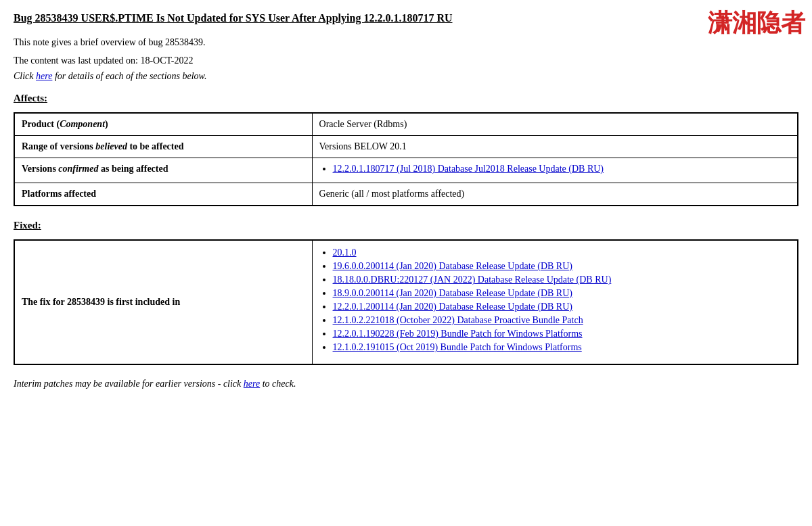  I want to click on affects-confirmed-list: 12.2.0.1.180717 (Jul 2018) Database Jul2…, so click(555, 169).